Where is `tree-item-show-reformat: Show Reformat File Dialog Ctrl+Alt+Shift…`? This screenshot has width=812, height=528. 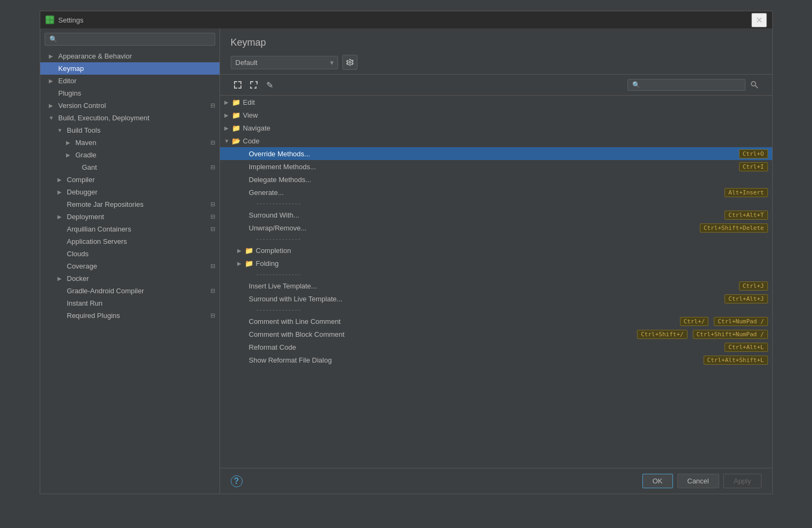 tree-item-show-reformat: Show Reformat File Dialog Ctrl+Alt+Shift… is located at coordinates (496, 360).